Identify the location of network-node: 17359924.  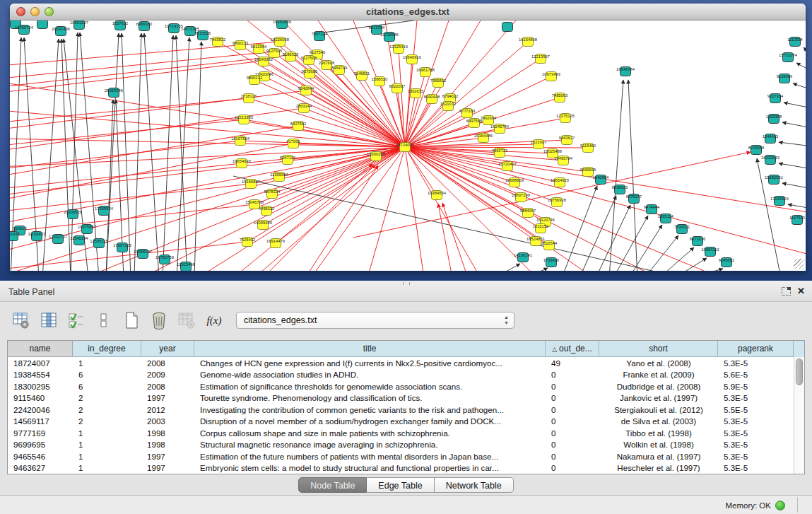
(105, 211).